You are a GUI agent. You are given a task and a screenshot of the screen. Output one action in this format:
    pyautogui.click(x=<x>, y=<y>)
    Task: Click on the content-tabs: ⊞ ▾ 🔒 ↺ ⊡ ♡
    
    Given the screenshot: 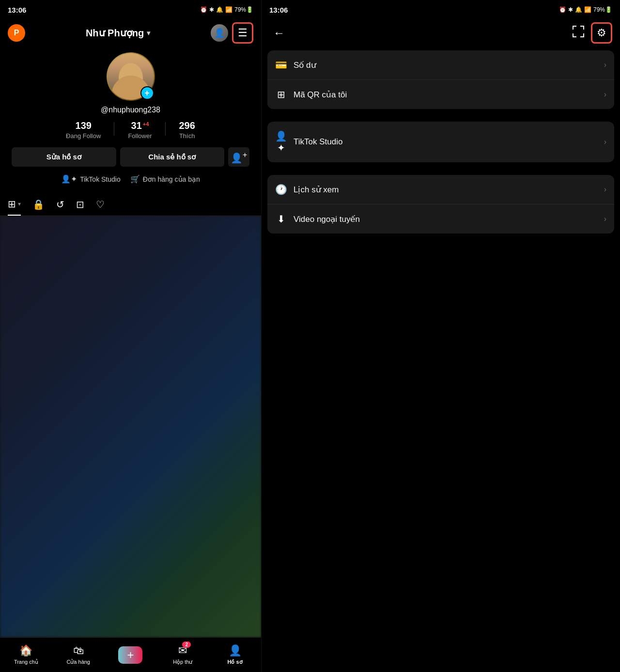 What is the action you would take?
    pyautogui.click(x=131, y=204)
    